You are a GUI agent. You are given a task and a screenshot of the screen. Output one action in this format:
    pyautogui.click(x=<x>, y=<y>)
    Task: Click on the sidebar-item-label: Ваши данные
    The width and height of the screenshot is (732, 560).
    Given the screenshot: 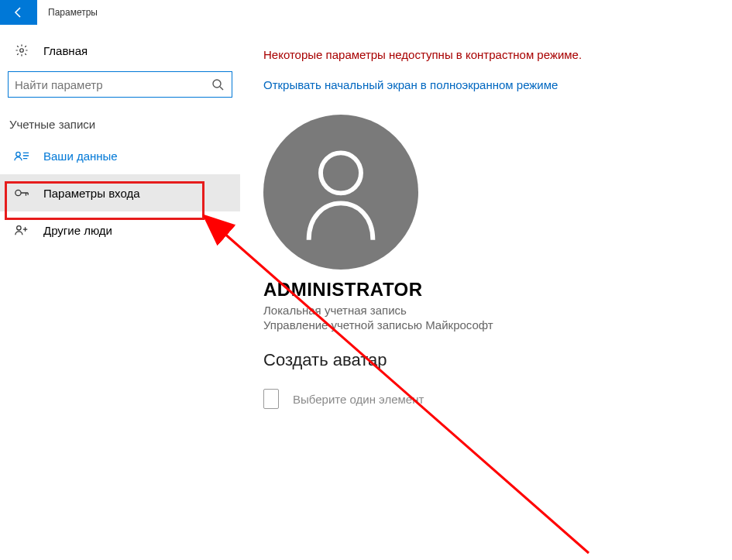 What is the action you would take?
    pyautogui.click(x=81, y=156)
    